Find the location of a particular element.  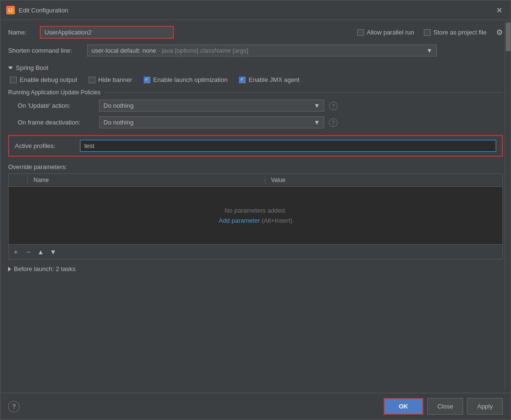

gear-icon: ⚙ is located at coordinates (500, 33).